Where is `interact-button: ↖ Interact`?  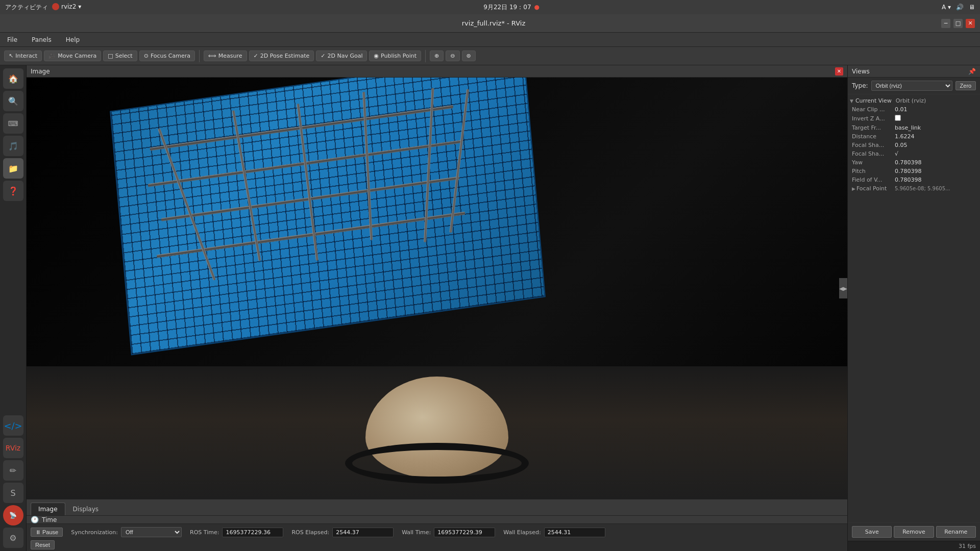 interact-button: ↖ Interact is located at coordinates (23, 56).